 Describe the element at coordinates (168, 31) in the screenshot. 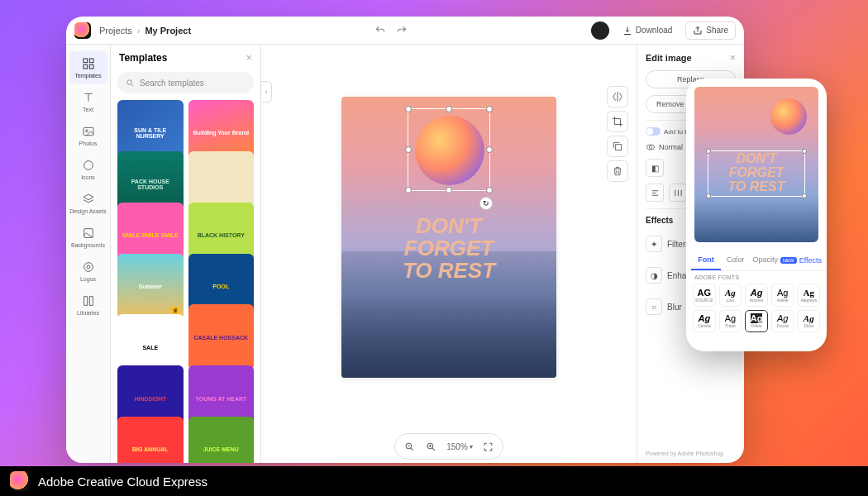

I see `breadcrumb-current: My Project` at that location.